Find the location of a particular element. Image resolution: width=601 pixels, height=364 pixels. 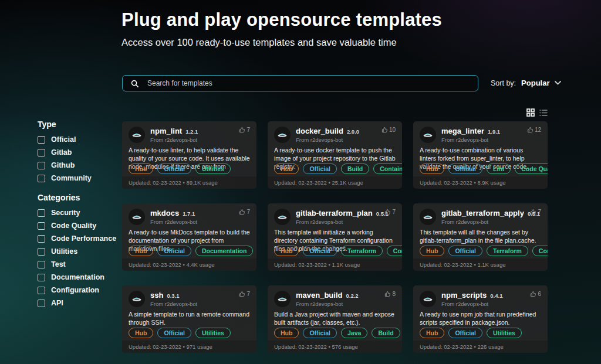

template-card: mega_linter 1.9.1 From r2devops-bot 12 A… is located at coordinates (480, 155).